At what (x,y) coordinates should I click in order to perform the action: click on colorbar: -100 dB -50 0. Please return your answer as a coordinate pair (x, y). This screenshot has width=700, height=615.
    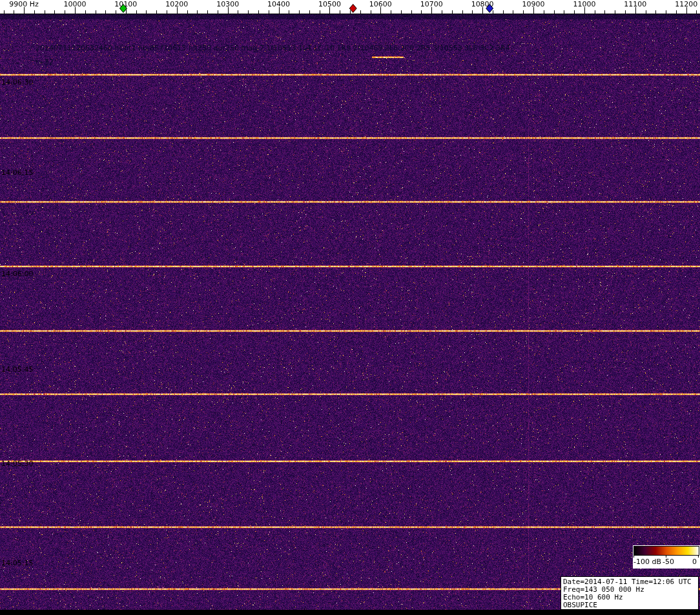
    Looking at the image, I should click on (666, 557).